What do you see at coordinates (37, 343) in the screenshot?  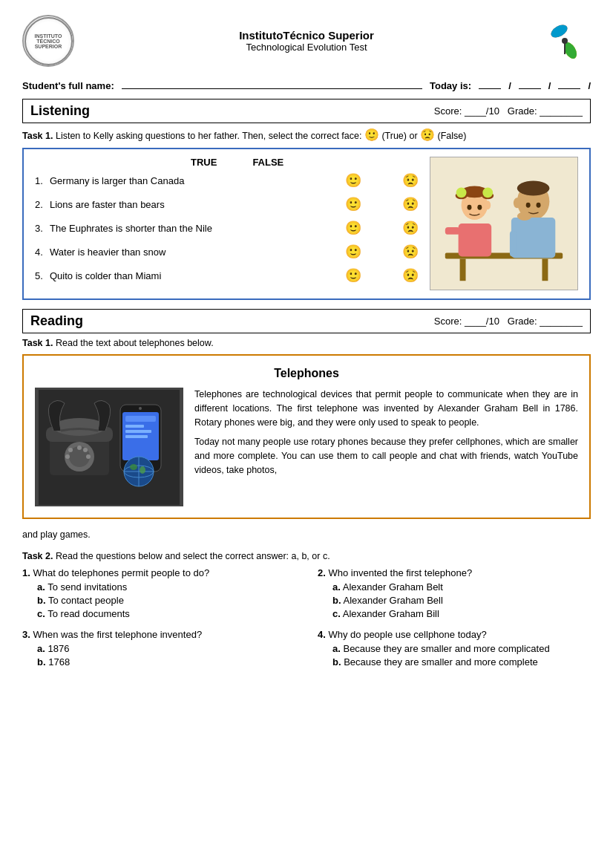 I see `reading-task1-bold: Task 1.` at bounding box center [37, 343].